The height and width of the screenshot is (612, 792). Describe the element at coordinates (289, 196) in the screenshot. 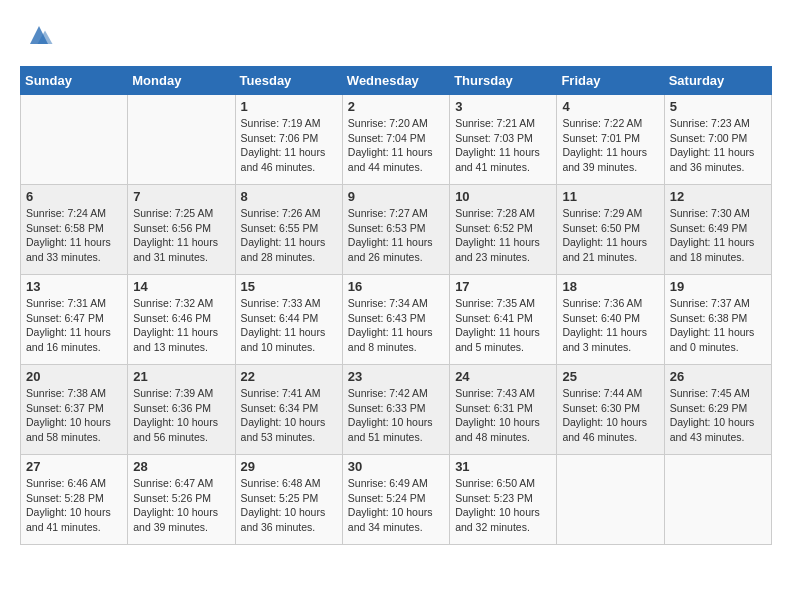

I see `day-number: 8` at that location.